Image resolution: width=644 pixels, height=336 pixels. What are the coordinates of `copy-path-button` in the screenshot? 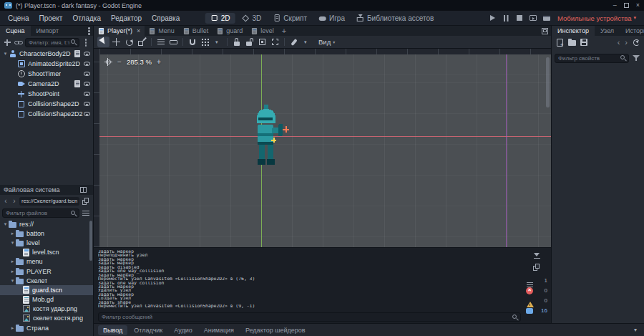 It's located at (86, 201).